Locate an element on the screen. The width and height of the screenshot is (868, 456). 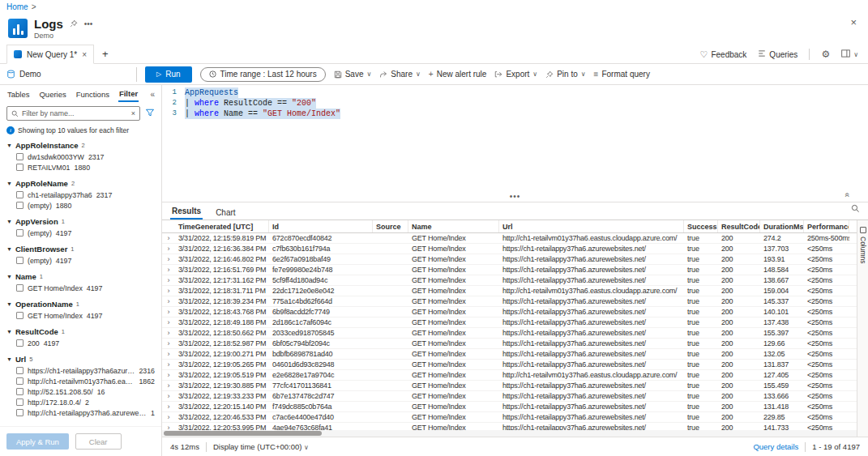
table-row: ›3/31/2022, 12:16:36.384 PMc7fb630b161f7… is located at coordinates (509, 249).